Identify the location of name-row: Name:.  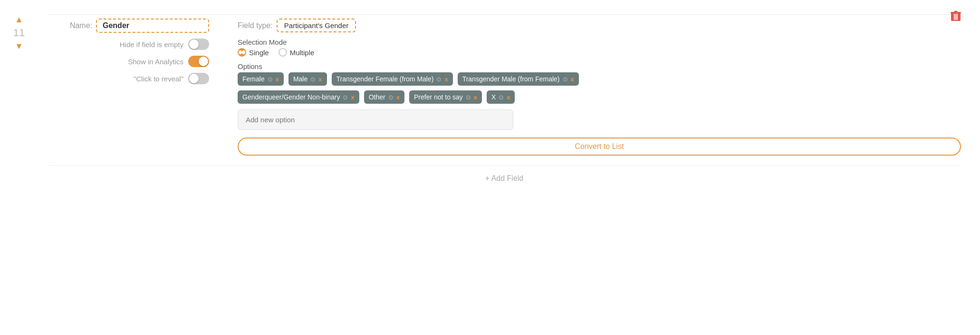
(140, 26).